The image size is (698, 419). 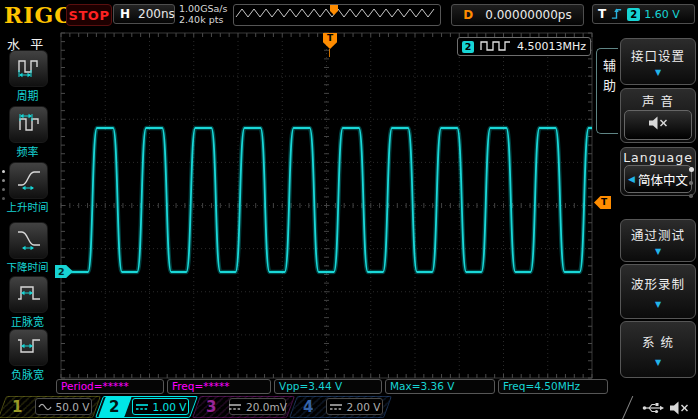 I want to click on measure-button-frequency, so click(x=28, y=124).